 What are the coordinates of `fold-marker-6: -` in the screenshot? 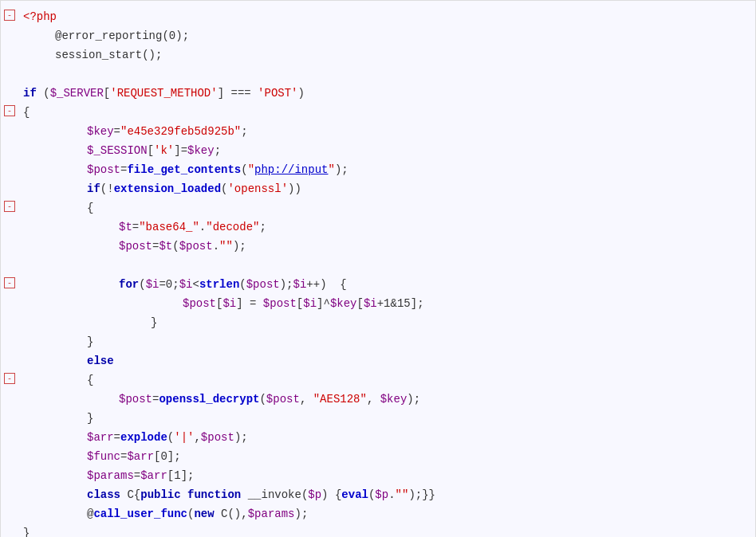 It's located at (10, 111).